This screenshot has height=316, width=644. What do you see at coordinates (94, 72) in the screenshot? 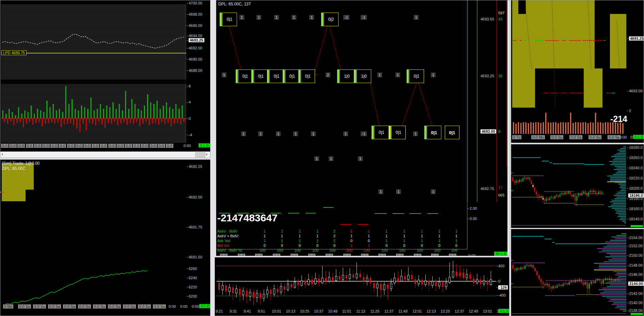
I see `price-volume-chart` at bounding box center [94, 72].